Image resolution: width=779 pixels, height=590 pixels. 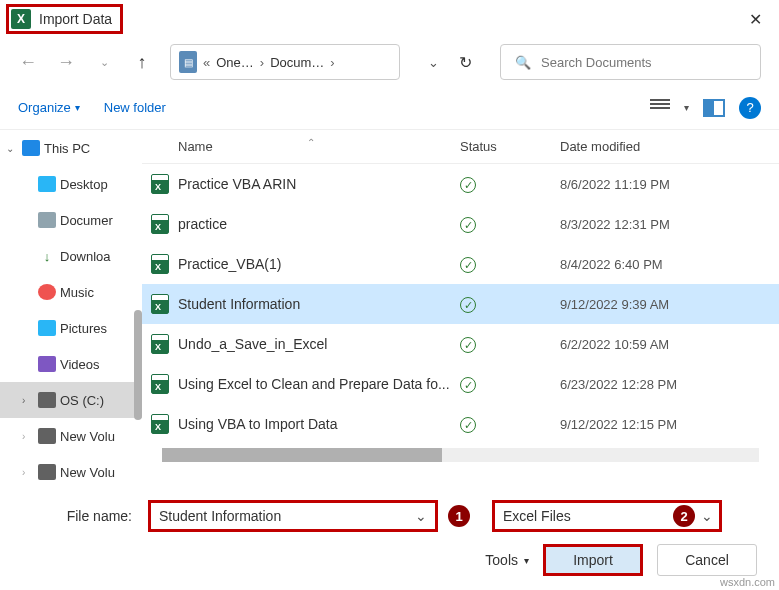 I want to click on organize-menu: Organize▾, so click(x=49, y=108).